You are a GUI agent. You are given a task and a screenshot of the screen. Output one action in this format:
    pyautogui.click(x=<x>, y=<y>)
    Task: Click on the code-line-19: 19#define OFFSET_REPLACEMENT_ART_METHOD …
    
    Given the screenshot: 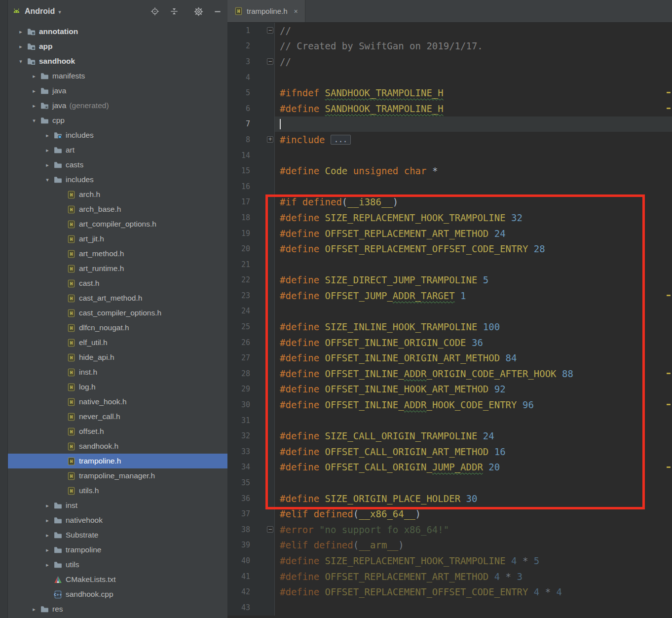 What is the action you would take?
    pyautogui.click(x=450, y=233)
    